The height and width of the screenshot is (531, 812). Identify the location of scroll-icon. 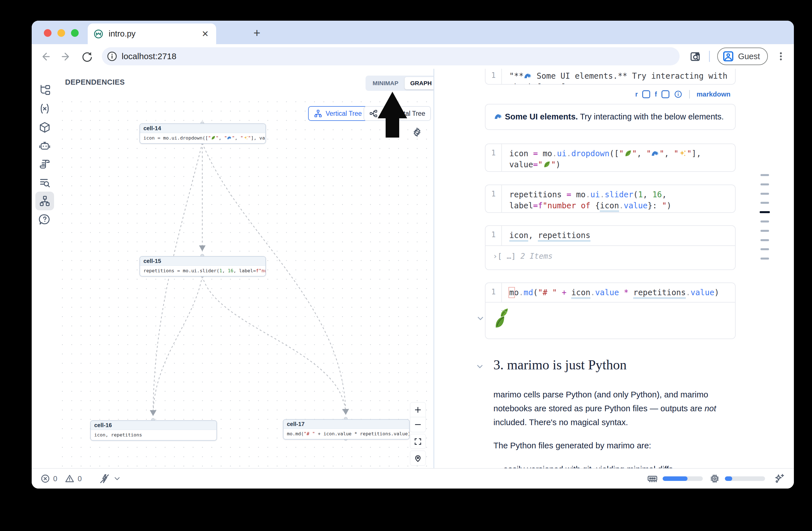
(45, 164).